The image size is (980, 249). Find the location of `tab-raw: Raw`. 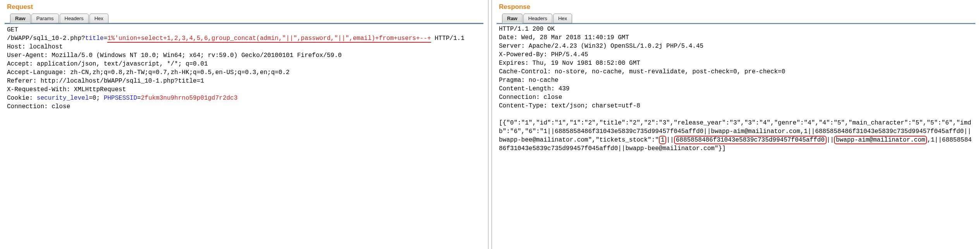

tab-raw: Raw is located at coordinates (20, 19).